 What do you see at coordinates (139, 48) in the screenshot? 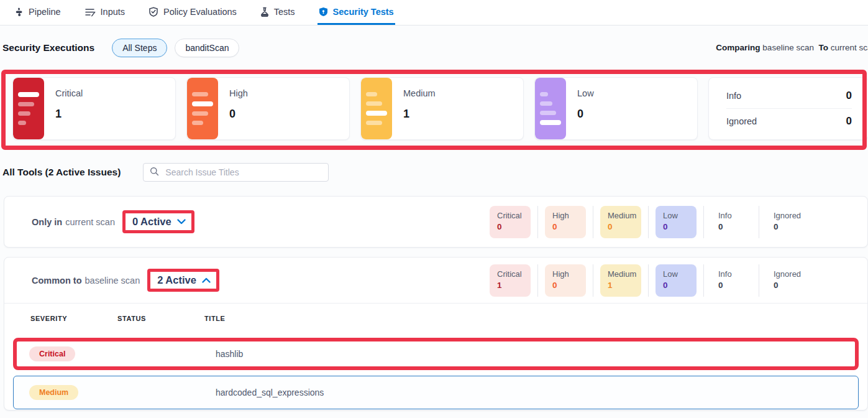
I see `step-filter-all-steps: All Steps` at bounding box center [139, 48].